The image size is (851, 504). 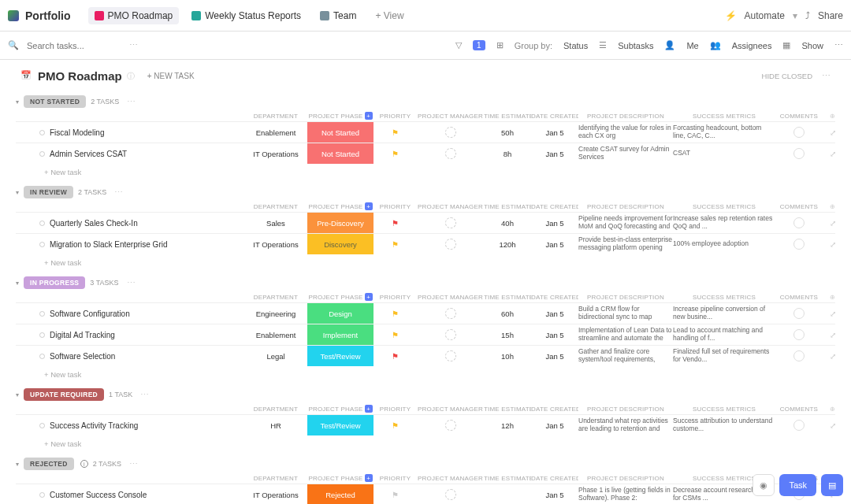 I want to click on estimate-cell: 60h, so click(x=507, y=313).